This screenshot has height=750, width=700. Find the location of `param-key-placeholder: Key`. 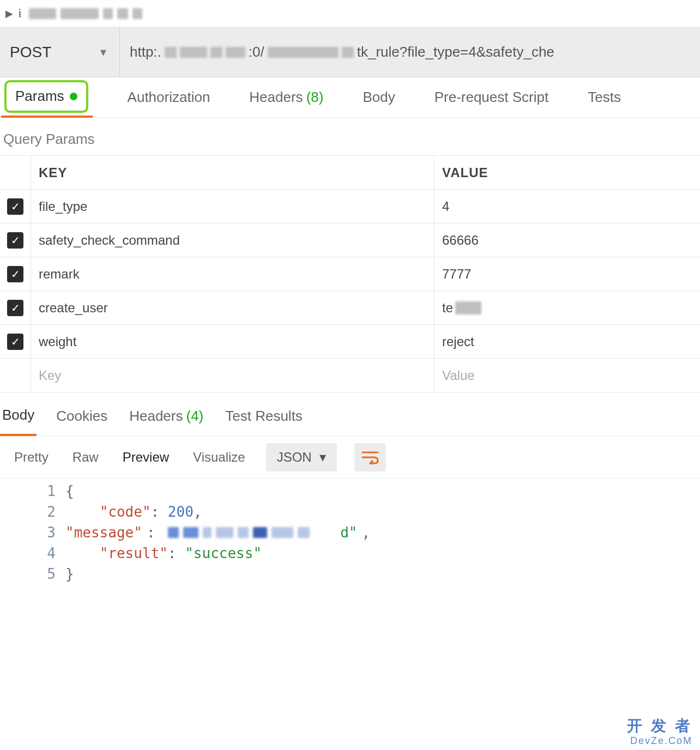

param-key-placeholder: Key is located at coordinates (232, 375).